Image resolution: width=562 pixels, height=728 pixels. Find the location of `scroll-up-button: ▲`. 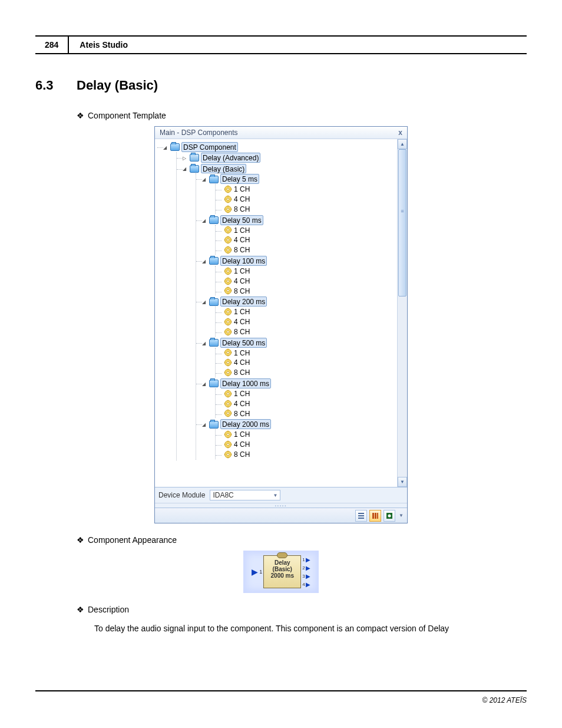

scroll-up-button: ▲ is located at coordinates (402, 144).